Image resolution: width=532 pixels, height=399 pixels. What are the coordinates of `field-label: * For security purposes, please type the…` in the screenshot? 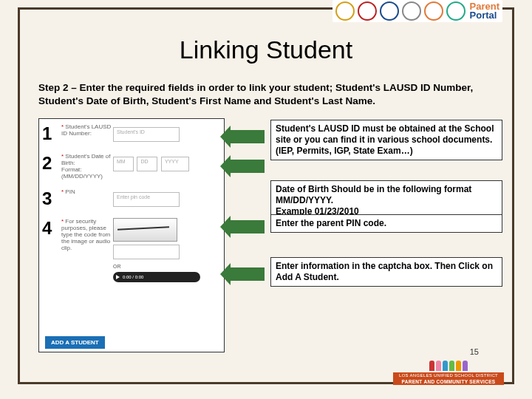 It's located at (87, 235).